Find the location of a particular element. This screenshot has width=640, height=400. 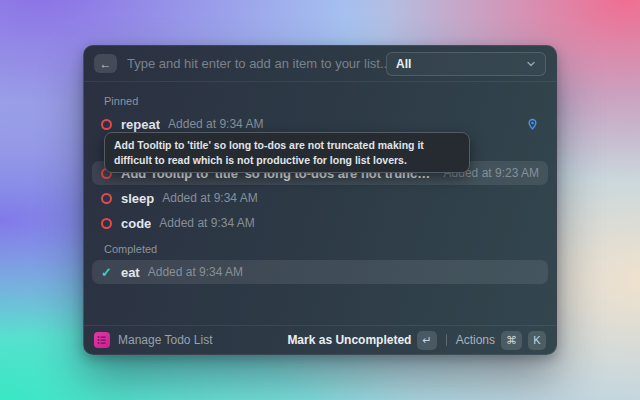

todo-title: code is located at coordinates (136, 224).